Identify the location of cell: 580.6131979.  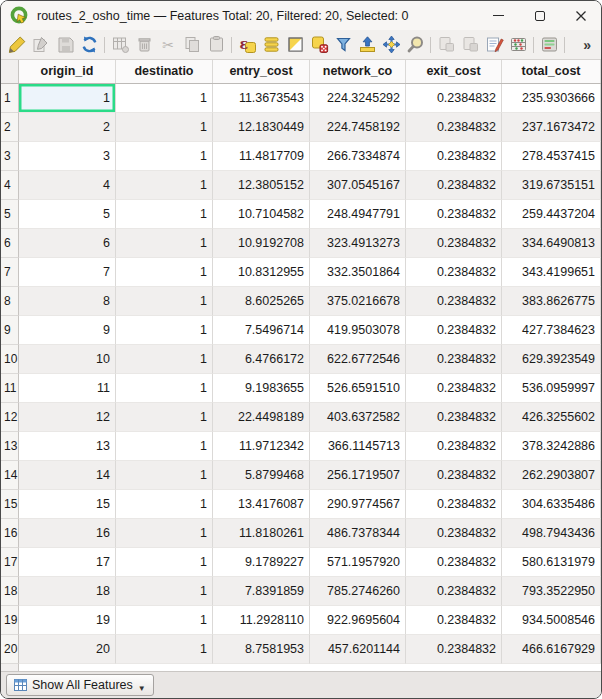
(552, 562).